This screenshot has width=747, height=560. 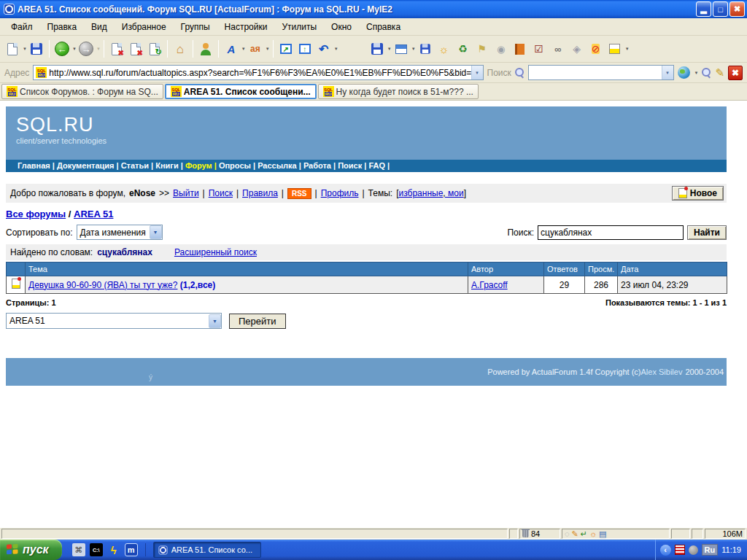 I want to click on nav-faq: FAQ, so click(x=379, y=166).